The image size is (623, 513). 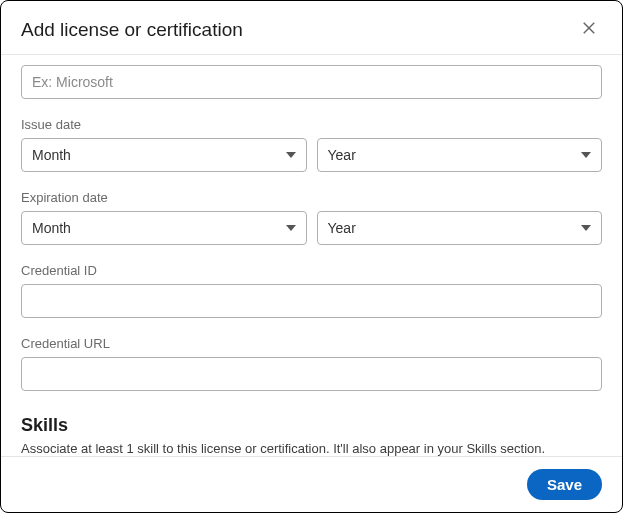 What do you see at coordinates (132, 30) in the screenshot?
I see `modal-title: Add license or certification` at bounding box center [132, 30].